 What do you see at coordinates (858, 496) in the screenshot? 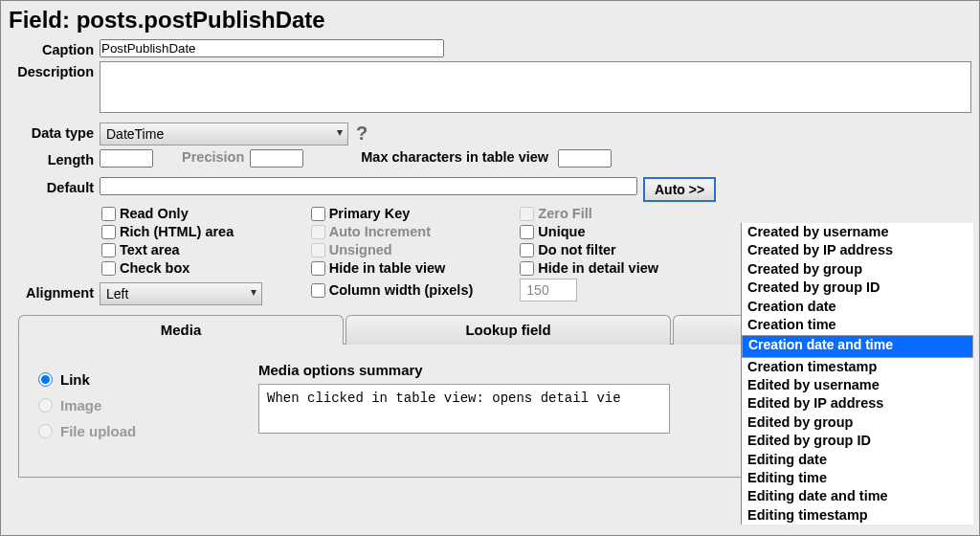
I see `auto-option: Editing date and time` at bounding box center [858, 496].